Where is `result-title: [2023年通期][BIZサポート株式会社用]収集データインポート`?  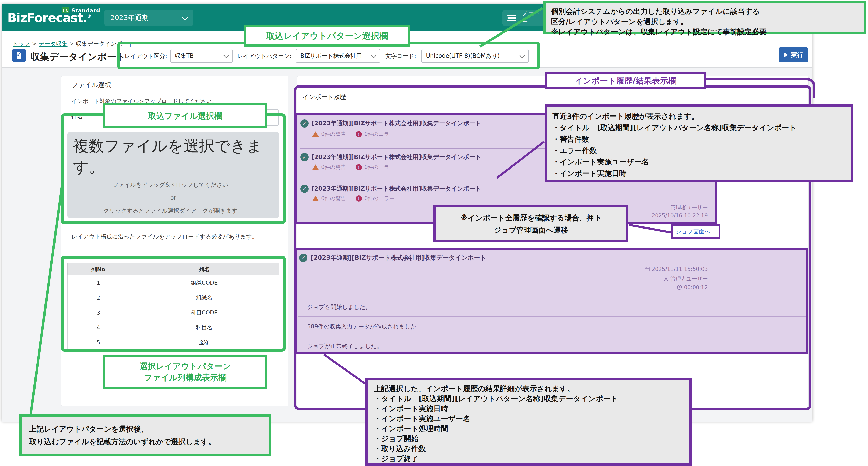
result-title: [2023年通期][BIZサポート株式会社用]収集データインポート is located at coordinates (398, 258).